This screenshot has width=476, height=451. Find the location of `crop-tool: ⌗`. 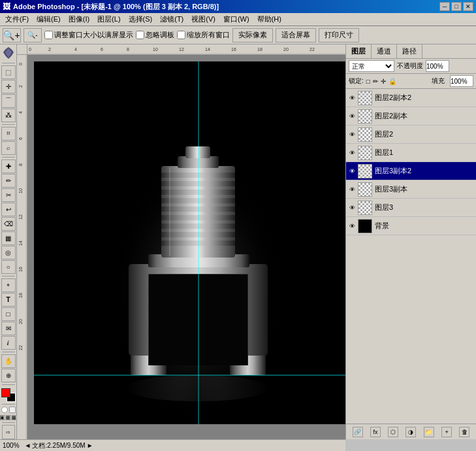

crop-tool: ⌗ is located at coordinates (8, 133).